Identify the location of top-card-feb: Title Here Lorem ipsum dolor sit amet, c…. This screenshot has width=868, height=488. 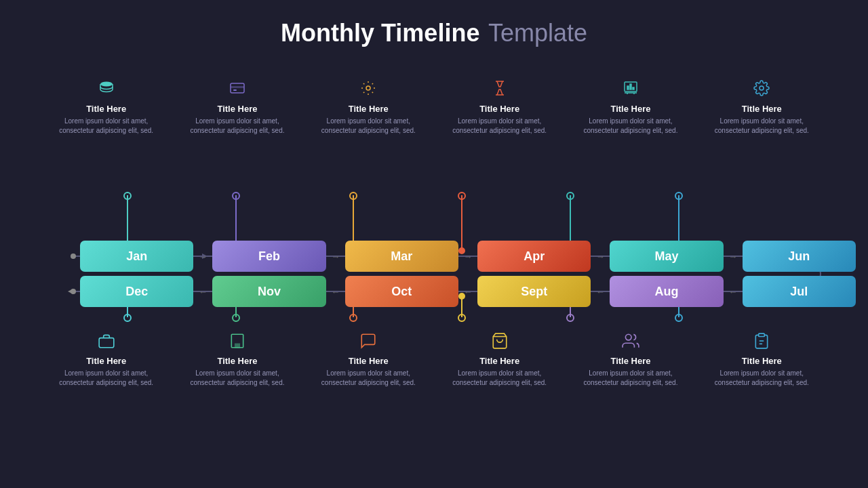
(237, 108).